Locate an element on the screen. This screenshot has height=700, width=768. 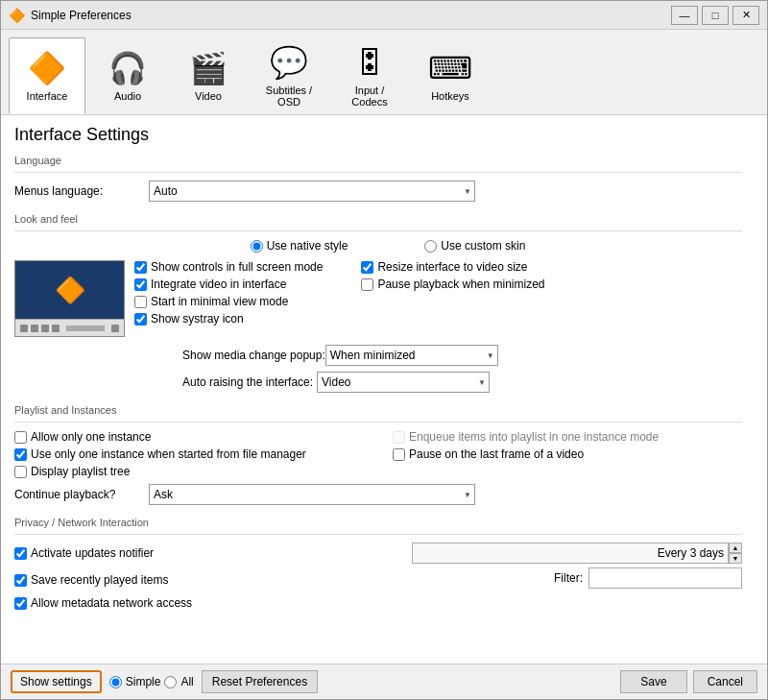
menus-language-row: Menus language: Auto English French is located at coordinates (378, 191).